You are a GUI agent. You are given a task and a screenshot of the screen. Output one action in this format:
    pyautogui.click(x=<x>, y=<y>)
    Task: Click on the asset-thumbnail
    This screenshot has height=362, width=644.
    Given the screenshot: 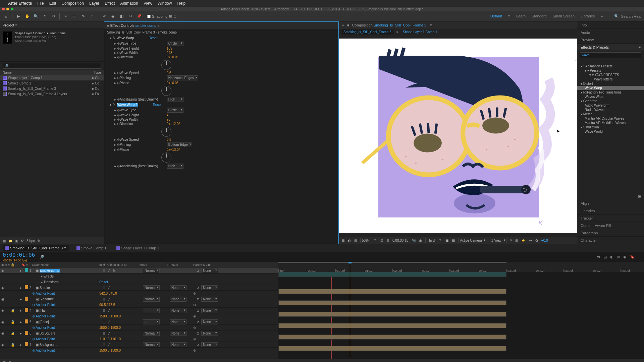 What is the action you would take?
    pyautogui.click(x=7, y=38)
    